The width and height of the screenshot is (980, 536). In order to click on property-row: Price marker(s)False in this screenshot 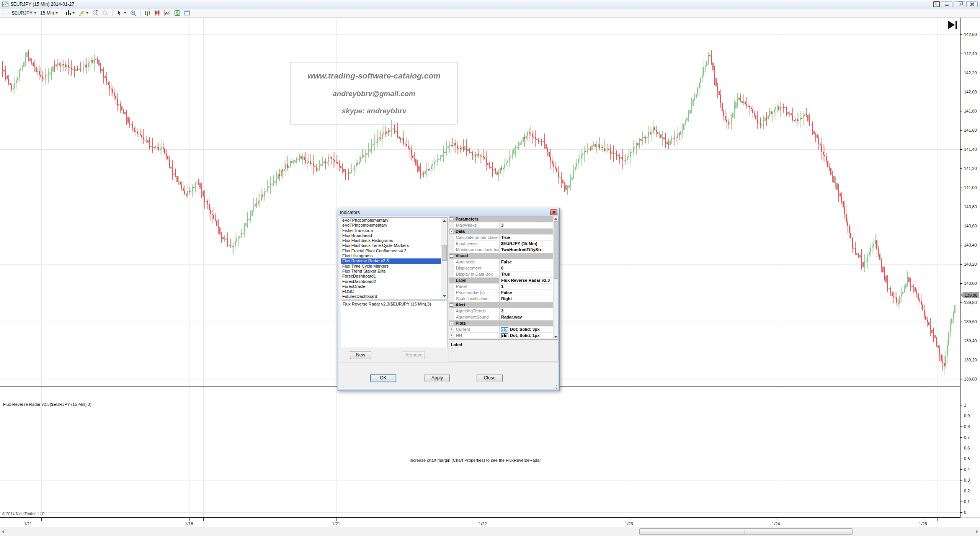, I will do `click(501, 293)`.